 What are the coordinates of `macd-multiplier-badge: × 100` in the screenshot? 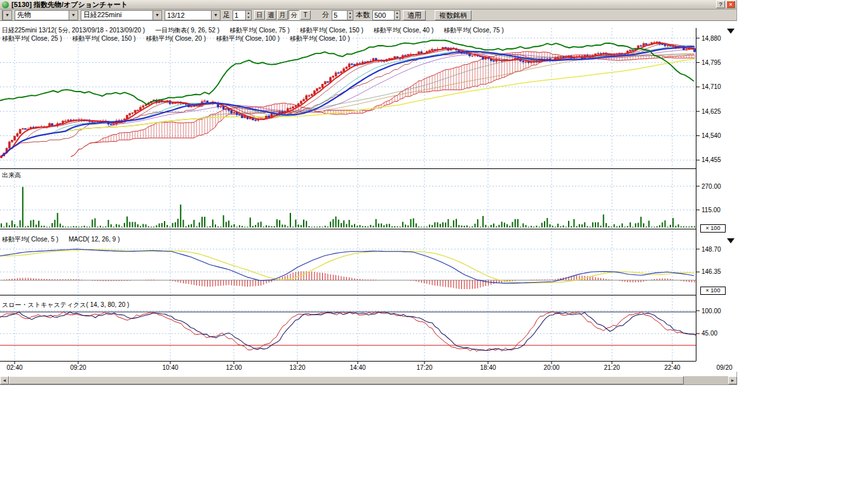 It's located at (713, 291).